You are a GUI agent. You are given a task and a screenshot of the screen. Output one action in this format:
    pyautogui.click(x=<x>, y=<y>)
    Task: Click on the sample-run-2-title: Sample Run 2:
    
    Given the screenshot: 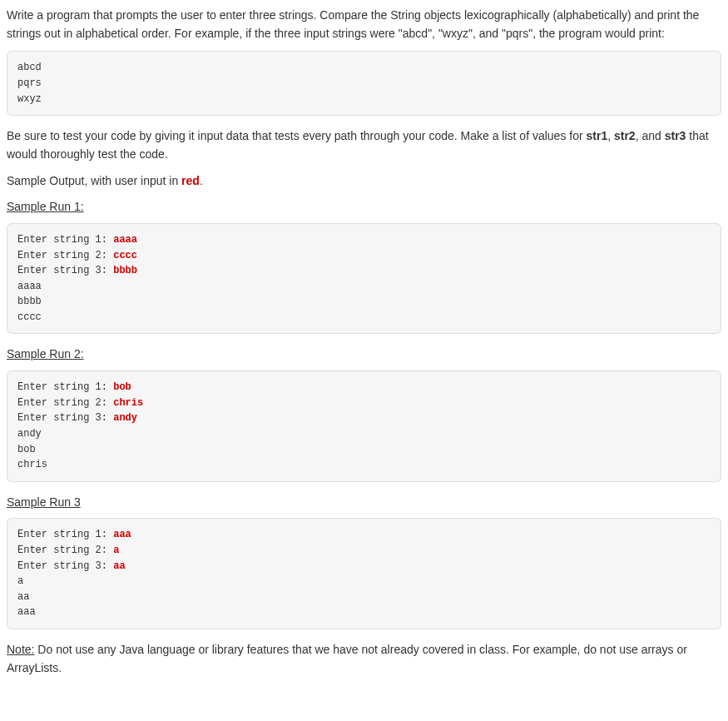 What is the action you would take?
    pyautogui.click(x=364, y=355)
    